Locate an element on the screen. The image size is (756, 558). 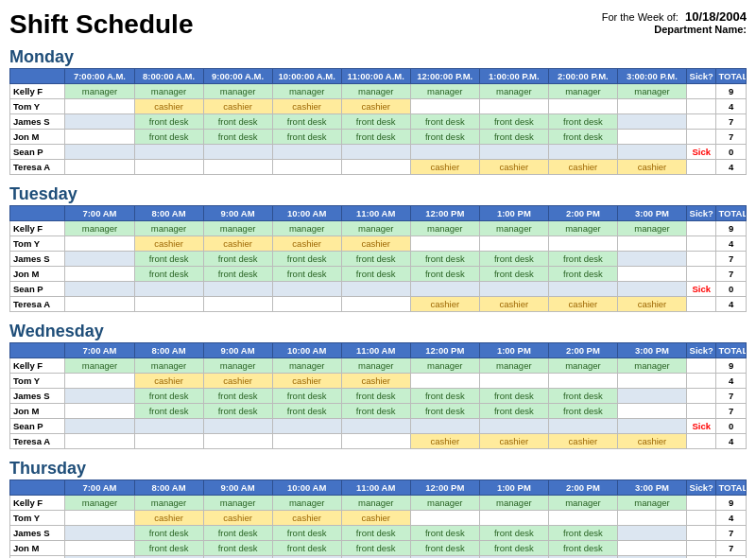
sick-cell: Sick is located at coordinates (701, 289).